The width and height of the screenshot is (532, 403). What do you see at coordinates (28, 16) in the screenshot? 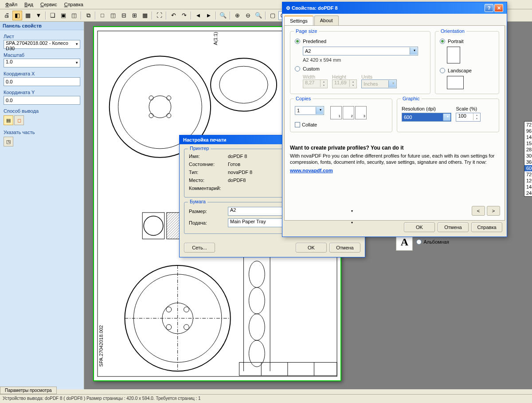
I see `tool-btn-2: ▦` at bounding box center [28, 16].